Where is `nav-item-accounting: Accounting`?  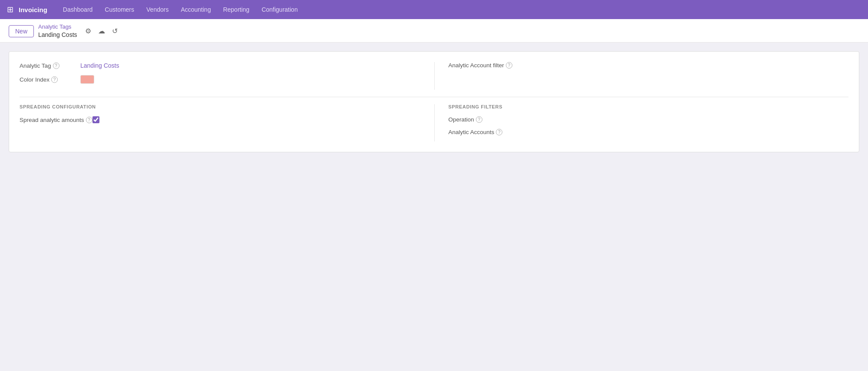 nav-item-accounting: Accounting is located at coordinates (195, 10).